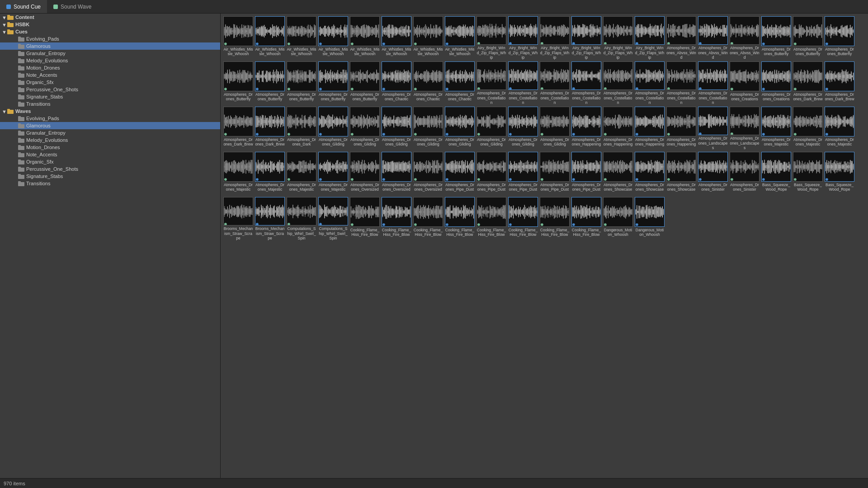  I want to click on sidebar-item-waves-melody: Melody_Evolutions, so click(110, 140).